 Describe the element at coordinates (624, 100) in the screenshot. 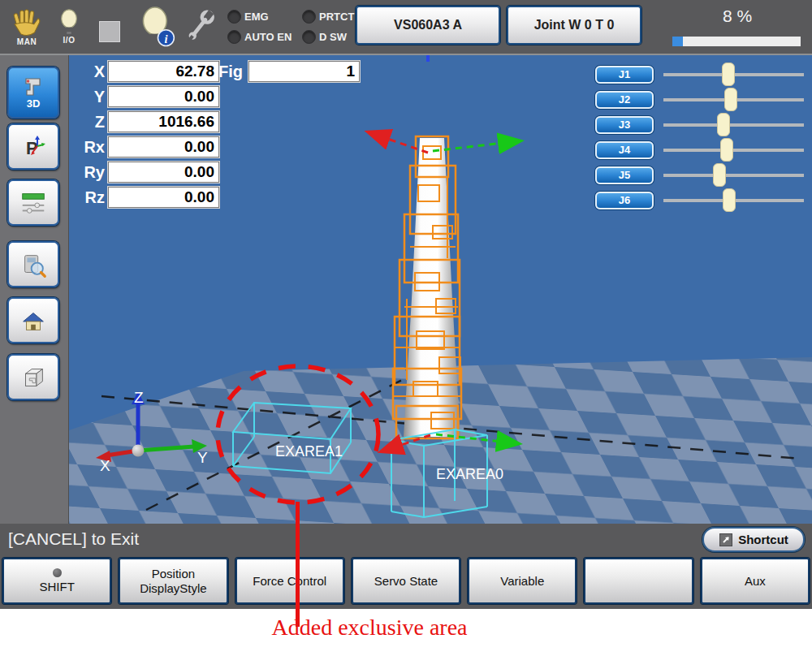

I see `joint-button-j2: J2` at that location.